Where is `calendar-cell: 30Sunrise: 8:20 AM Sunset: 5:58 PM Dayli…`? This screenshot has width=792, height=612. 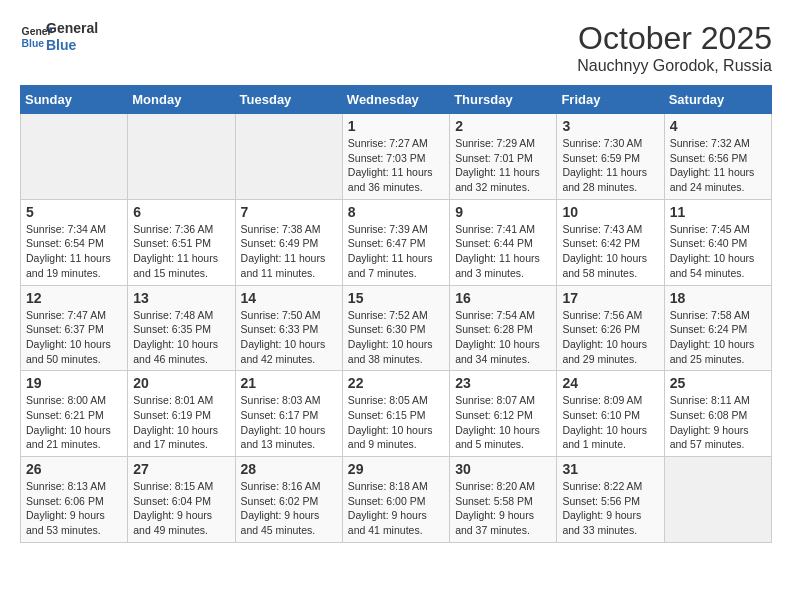
calendar-cell: 30Sunrise: 8:20 AM Sunset: 5:58 PM Dayli… is located at coordinates (504, 500).